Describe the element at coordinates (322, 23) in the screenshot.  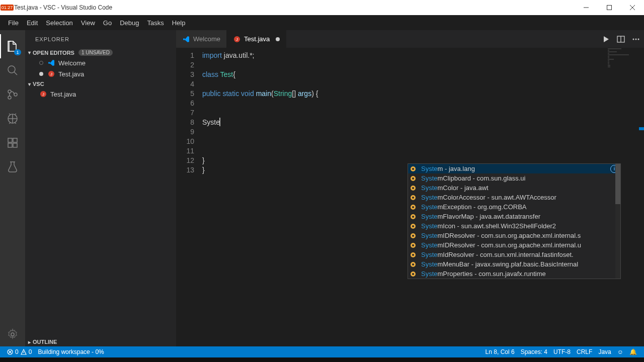
I see `menu-bar: FileEditSelectionViewGoDebugTasksHelp` at that location.